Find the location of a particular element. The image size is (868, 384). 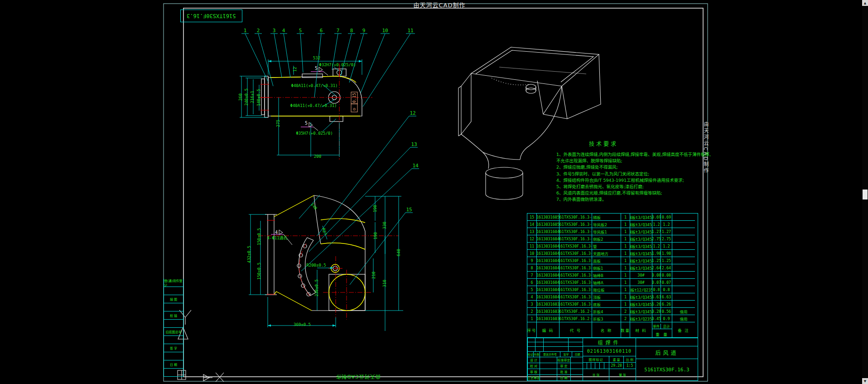

bom-header-weight: 单件 总计 重 量 is located at coordinates (662, 330).